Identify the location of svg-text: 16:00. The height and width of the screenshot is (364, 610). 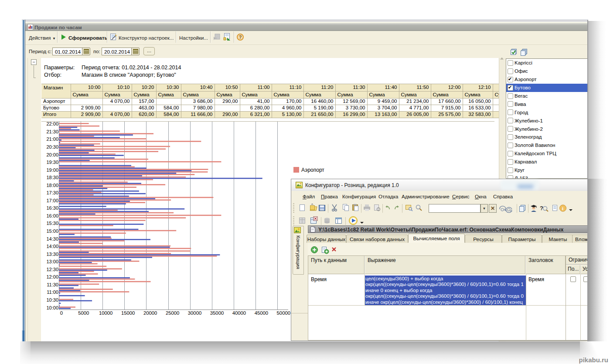
(52, 216).